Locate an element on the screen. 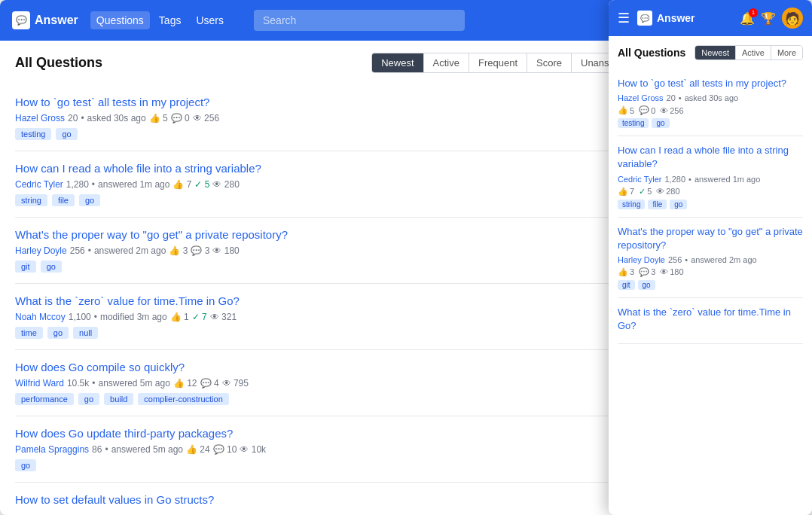  question-item: How does Go update third-party packages?… is located at coordinates (330, 449).